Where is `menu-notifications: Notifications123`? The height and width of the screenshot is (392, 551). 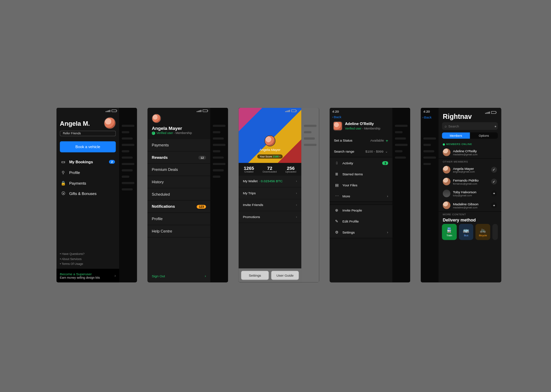 menu-notifications: Notifications123 is located at coordinates (179, 207).